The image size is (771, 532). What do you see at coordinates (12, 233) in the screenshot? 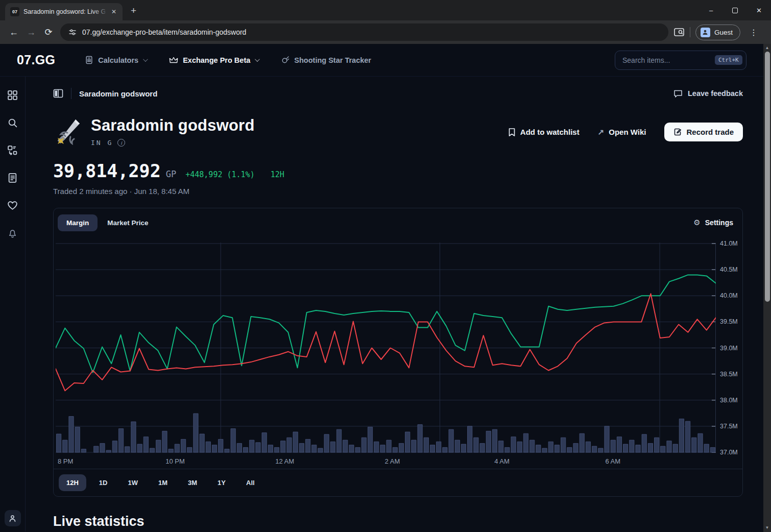
I see `notifications-bell-icon` at bounding box center [12, 233].